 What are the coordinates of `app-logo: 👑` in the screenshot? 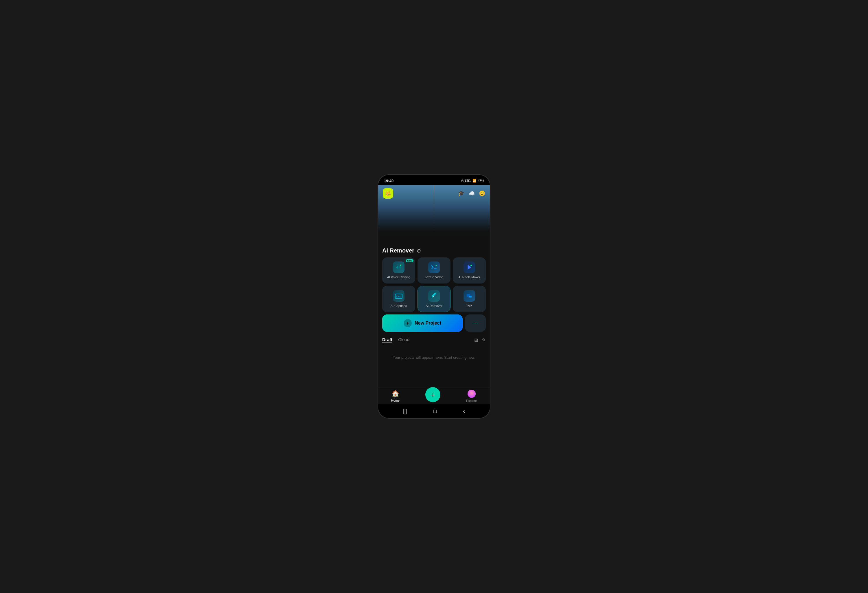 It's located at (388, 194).